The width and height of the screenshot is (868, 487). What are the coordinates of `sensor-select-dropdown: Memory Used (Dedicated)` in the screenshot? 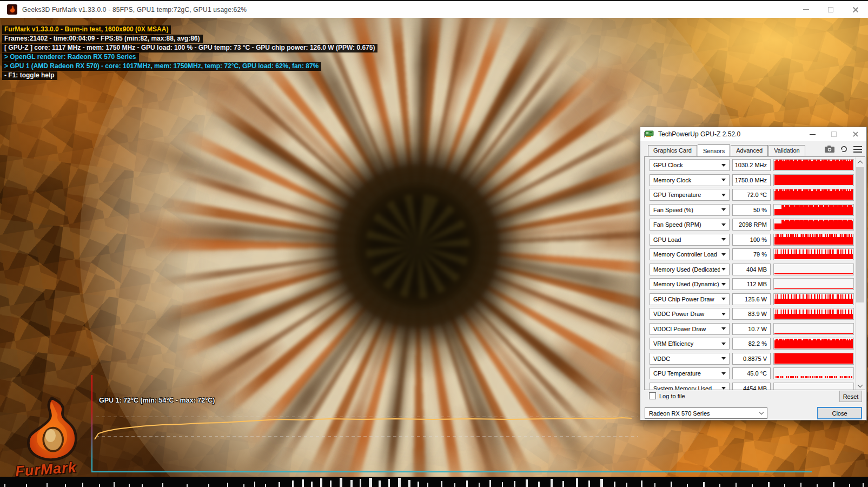 It's located at (690, 269).